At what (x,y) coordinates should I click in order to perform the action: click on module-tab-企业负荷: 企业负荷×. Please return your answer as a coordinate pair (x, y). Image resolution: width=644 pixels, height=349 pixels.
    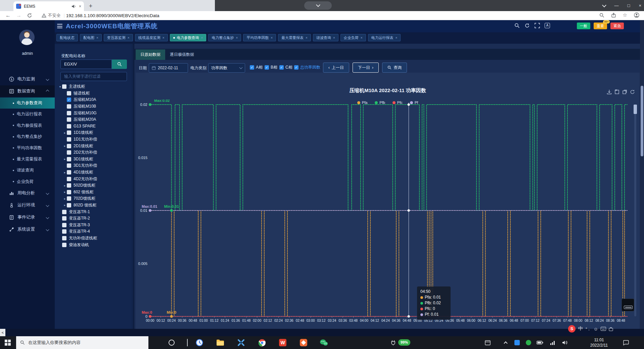
    Looking at the image, I should click on (353, 38).